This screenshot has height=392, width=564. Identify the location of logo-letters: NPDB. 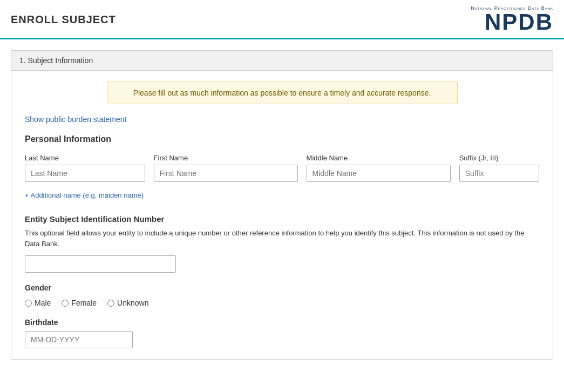
(519, 22).